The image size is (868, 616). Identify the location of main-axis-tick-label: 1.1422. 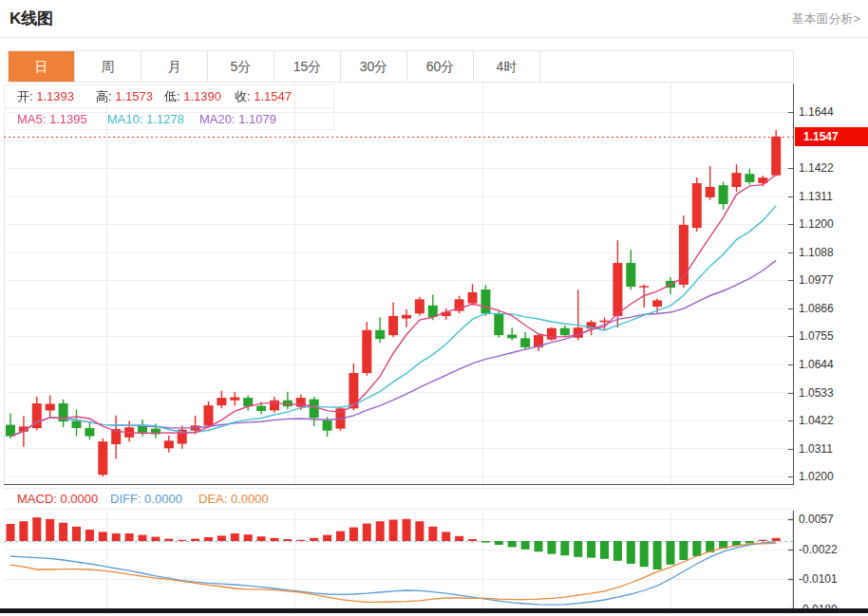
(832, 168).